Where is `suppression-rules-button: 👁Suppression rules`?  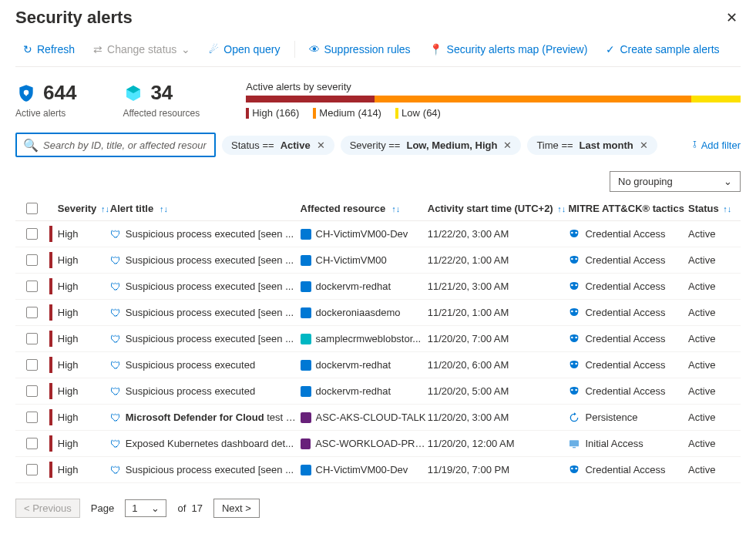 suppression-rules-button: 👁Suppression rules is located at coordinates (360, 49).